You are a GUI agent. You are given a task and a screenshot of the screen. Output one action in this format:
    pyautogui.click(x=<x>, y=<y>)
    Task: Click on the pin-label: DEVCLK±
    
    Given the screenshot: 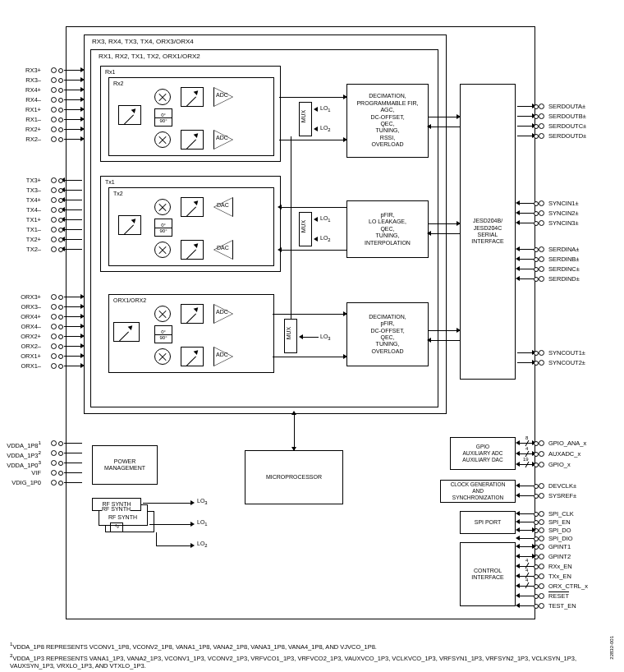 What is the action you would take?
    pyautogui.click(x=562, y=486)
    